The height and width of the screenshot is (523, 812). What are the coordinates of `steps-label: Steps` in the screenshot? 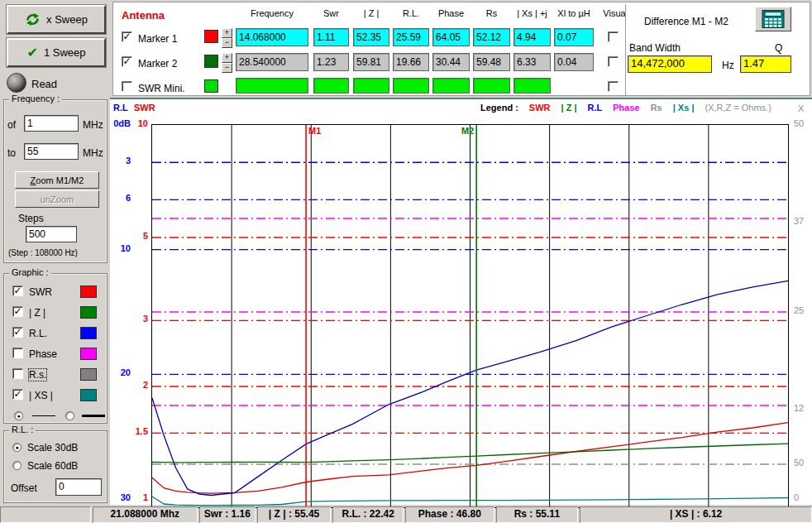 It's located at (31, 218).